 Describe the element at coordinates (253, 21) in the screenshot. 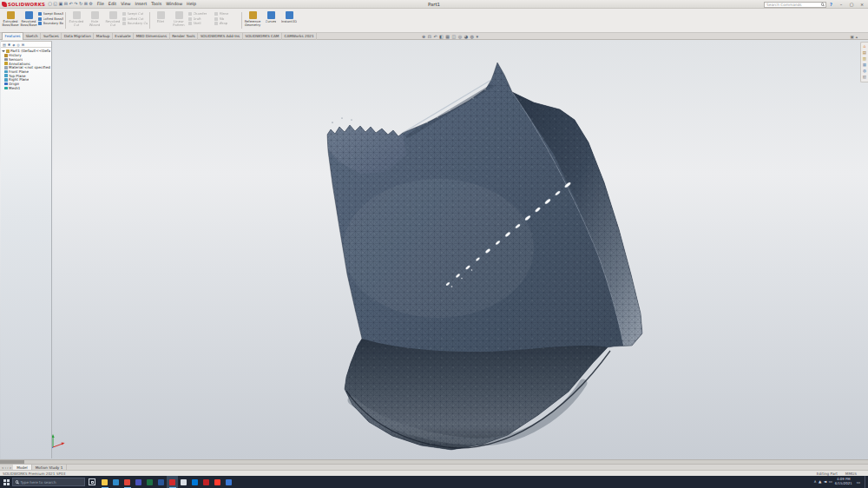

I see `reference-geometry-button: Reference Geometry` at that location.